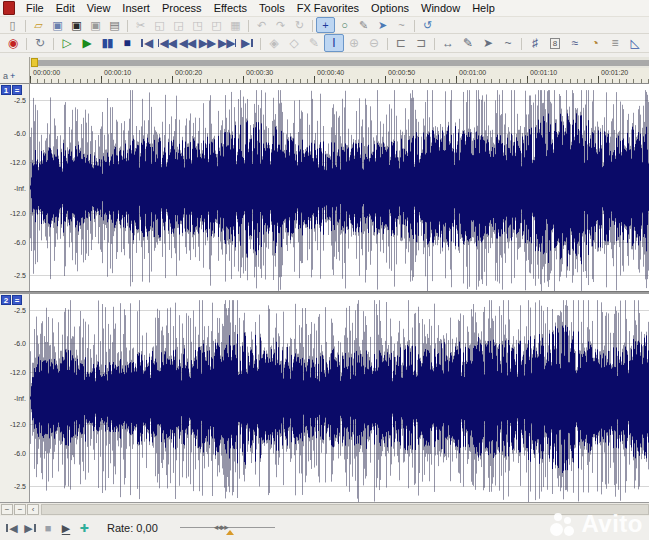 This screenshot has height=540, width=649. What do you see at coordinates (118, 72) in the screenshot?
I see `ruler-timestamp: 00:00:10` at bounding box center [118, 72].